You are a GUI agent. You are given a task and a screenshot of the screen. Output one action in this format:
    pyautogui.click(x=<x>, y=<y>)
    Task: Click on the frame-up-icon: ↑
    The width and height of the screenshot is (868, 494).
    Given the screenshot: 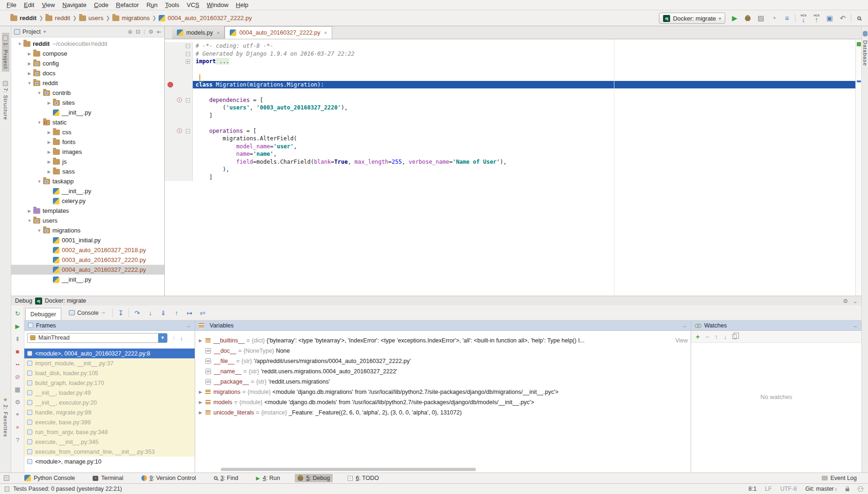 What is the action you would take?
    pyautogui.click(x=174, y=338)
    